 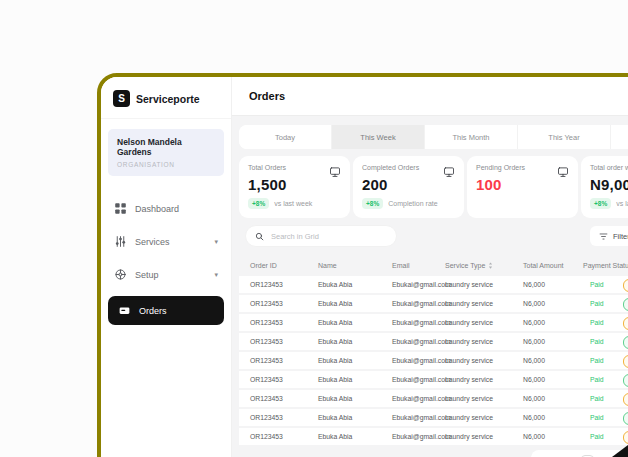 I want to click on table-toolbar: Filters, so click(x=434, y=236).